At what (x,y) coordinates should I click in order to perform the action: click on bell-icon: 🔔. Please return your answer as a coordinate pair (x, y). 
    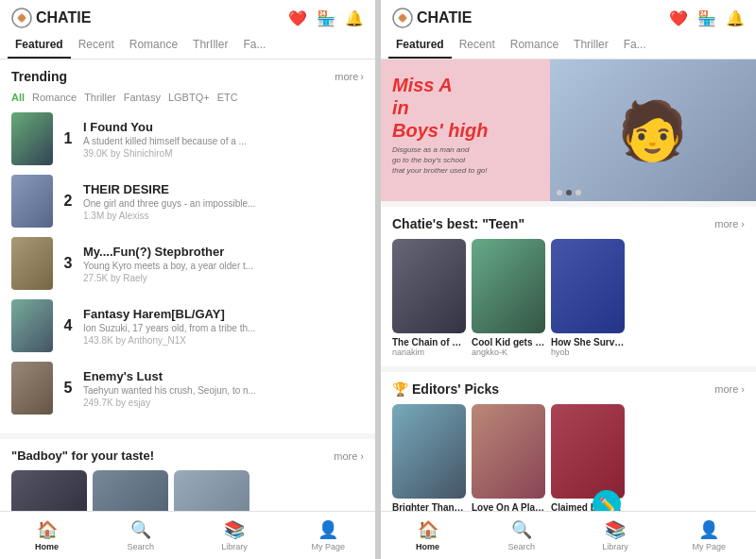
    Looking at the image, I should click on (354, 19).